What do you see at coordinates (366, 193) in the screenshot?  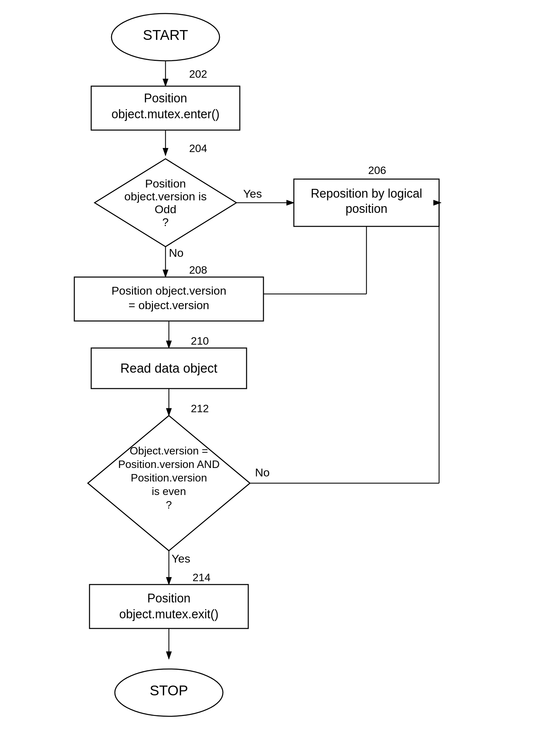 I see `node-206-line1: Reposition by logical` at bounding box center [366, 193].